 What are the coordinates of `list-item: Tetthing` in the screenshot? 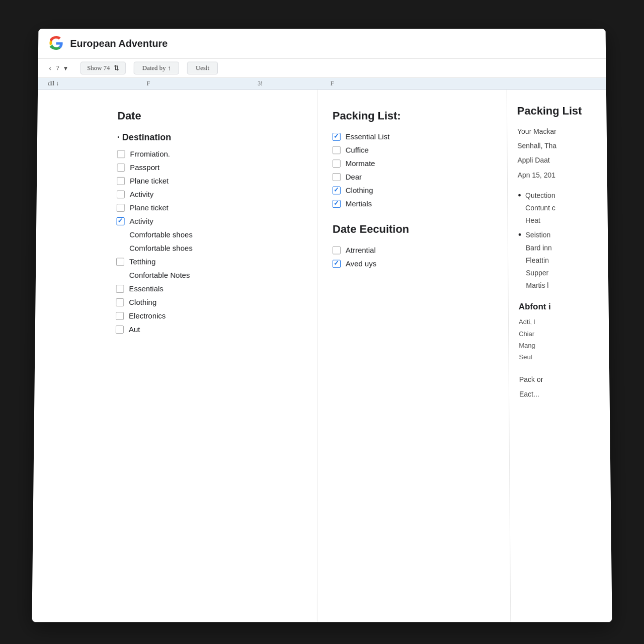 It's located at (206, 262).